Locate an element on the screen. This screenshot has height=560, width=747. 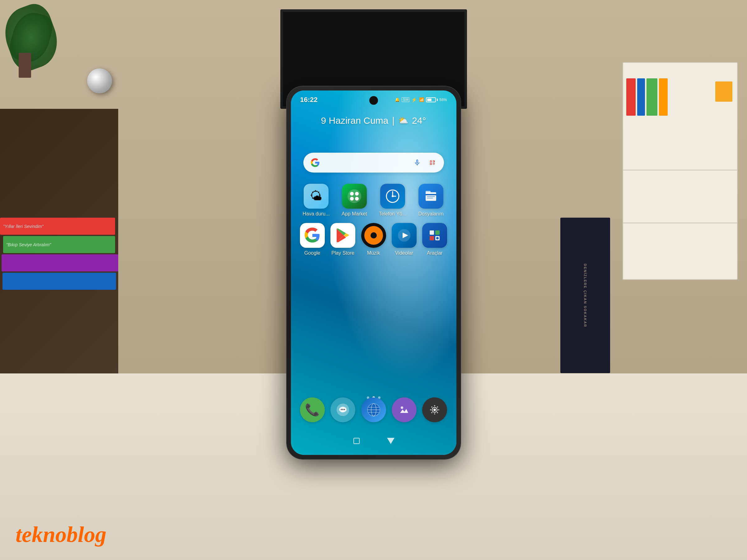
dock-messages-icon is located at coordinates (343, 410).